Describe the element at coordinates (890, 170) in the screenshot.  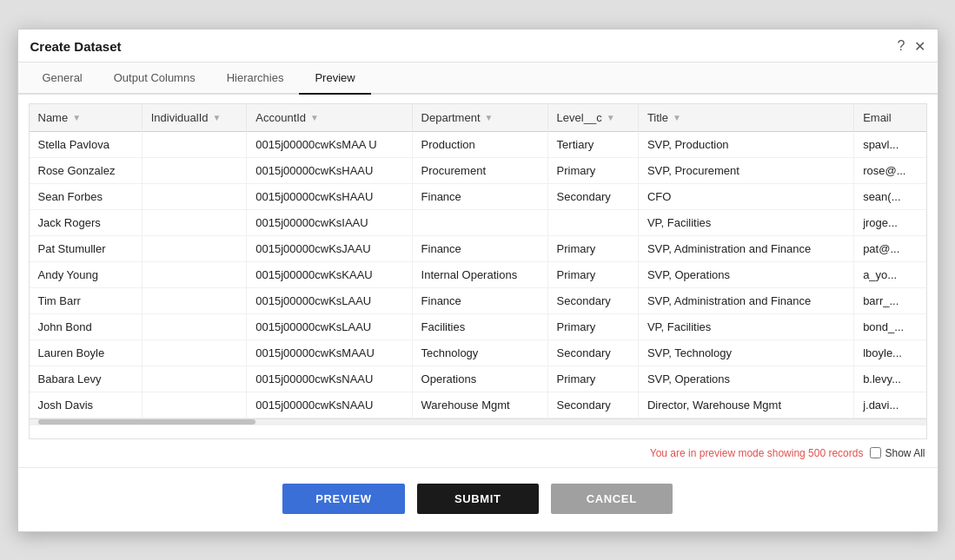
I see `cell-email: rose@...` at that location.